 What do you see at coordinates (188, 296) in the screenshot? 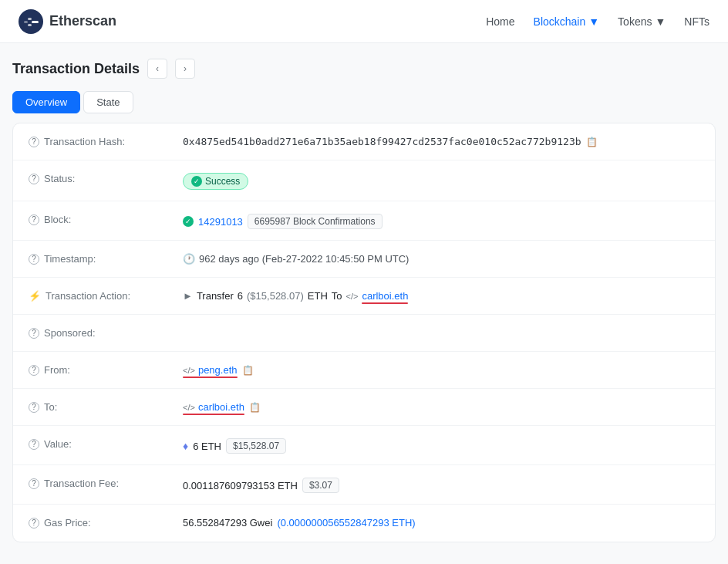
I see `action-arrow-icon: ►` at bounding box center [188, 296].